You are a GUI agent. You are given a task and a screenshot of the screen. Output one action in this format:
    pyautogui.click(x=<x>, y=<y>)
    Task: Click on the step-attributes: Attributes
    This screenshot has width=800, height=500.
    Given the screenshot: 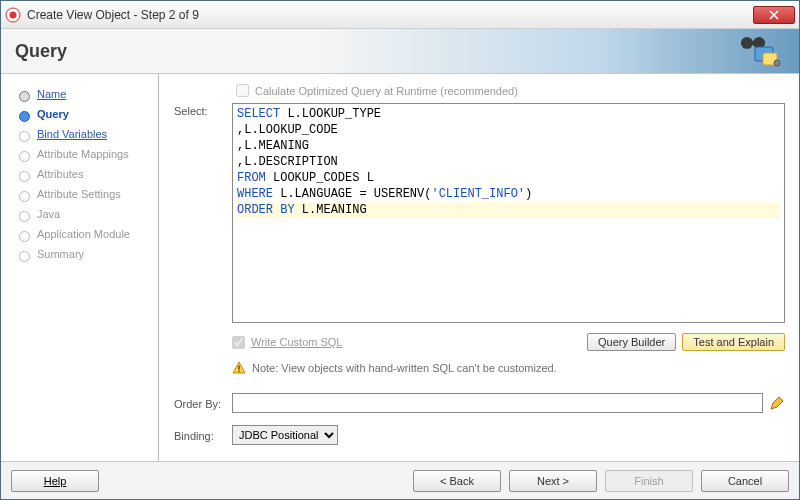 What is the action you would take?
    pyautogui.click(x=88, y=174)
    